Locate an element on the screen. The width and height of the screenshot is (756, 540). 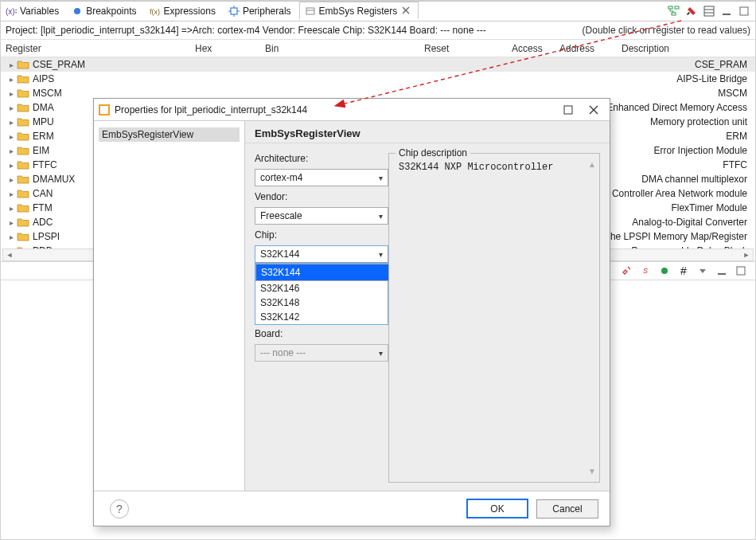
register-group-desc: The LPSPI Memory Map/Register is located at coordinates (680, 237).